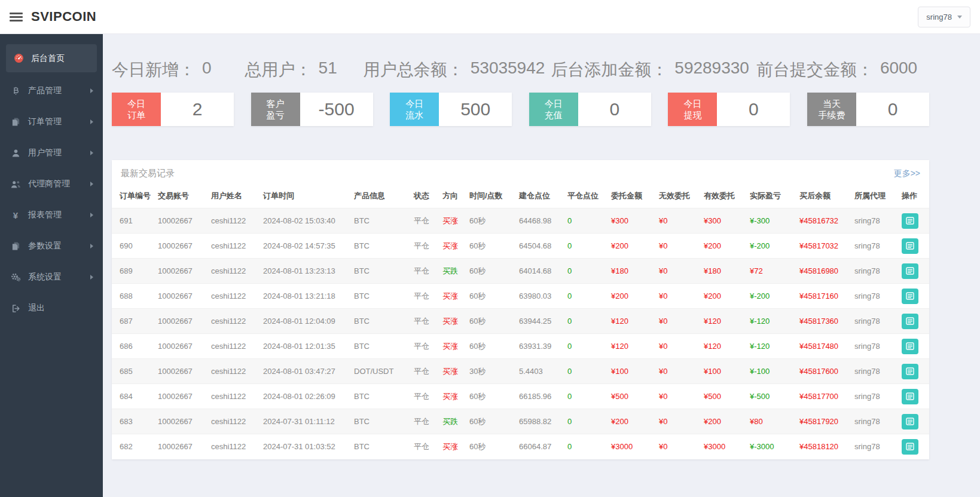  Describe the element at coordinates (51, 308) in the screenshot. I see `sidebar-item-logout: 退出` at that location.